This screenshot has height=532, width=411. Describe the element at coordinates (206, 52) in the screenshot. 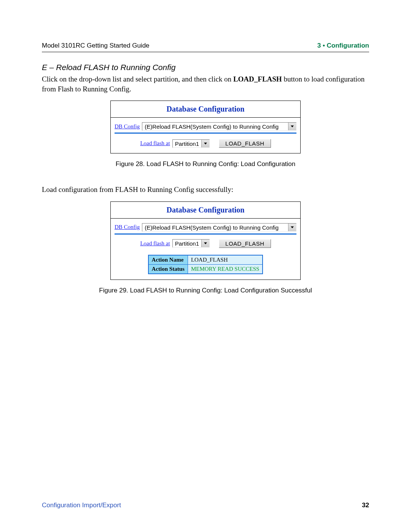

I see `header-rule` at that location.